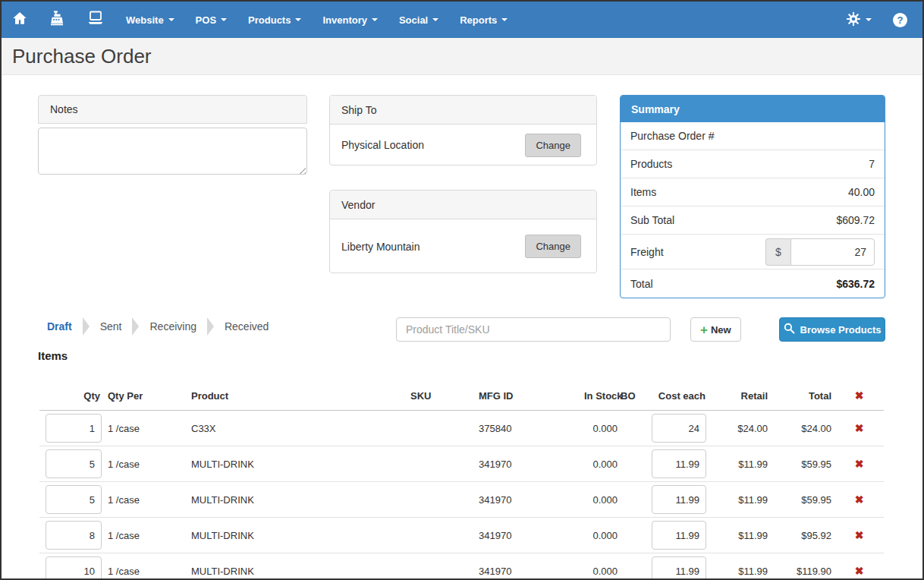 The image size is (924, 580). I want to click on step-draft: Draft, so click(59, 326).